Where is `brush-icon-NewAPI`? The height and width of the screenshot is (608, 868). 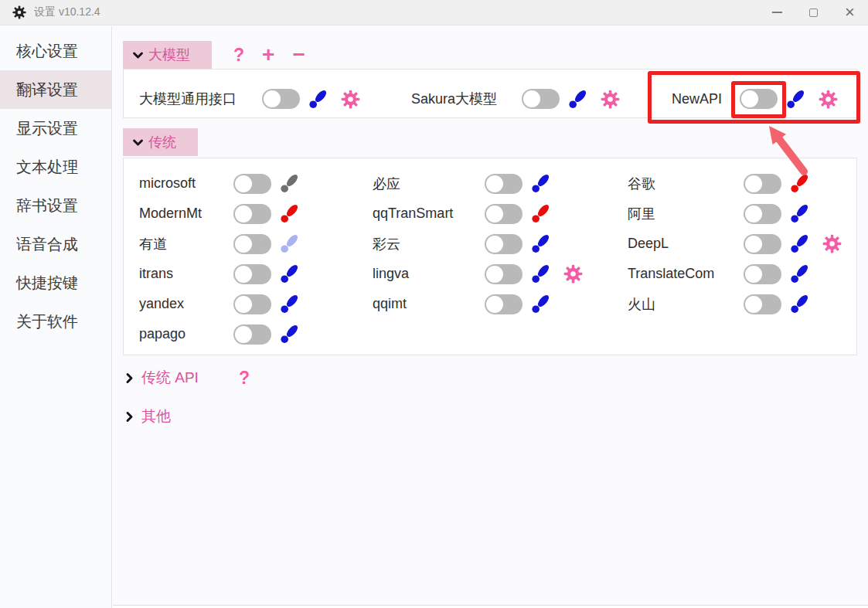 brush-icon-NewAPI is located at coordinates (796, 99).